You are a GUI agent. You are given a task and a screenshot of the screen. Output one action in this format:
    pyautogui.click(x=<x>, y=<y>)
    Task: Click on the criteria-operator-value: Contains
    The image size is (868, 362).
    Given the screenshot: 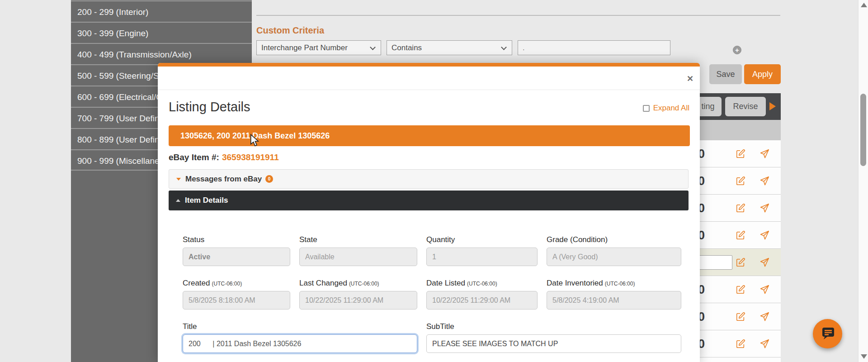 What is the action you would take?
    pyautogui.click(x=407, y=48)
    